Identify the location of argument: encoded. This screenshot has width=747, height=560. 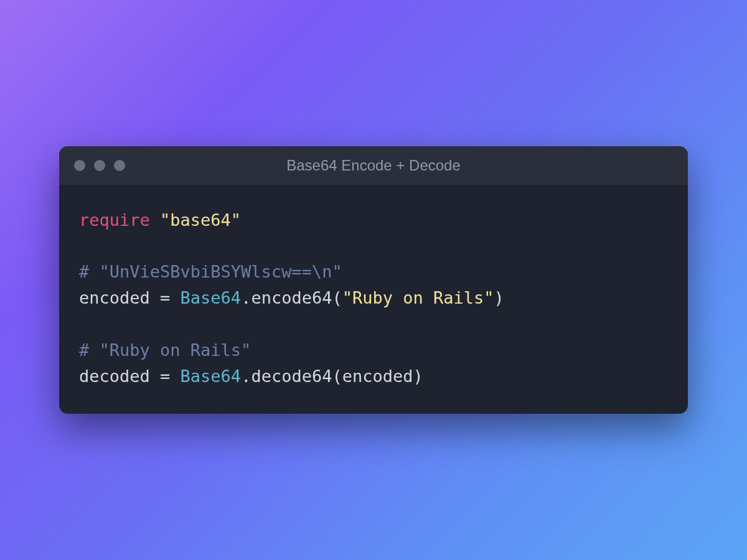
(378, 376).